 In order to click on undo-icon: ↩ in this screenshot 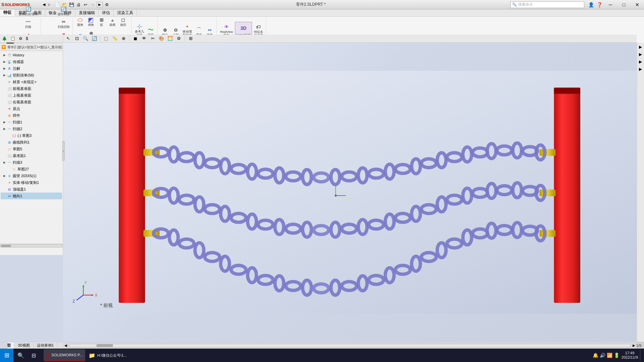, I will do `click(86, 5)`.